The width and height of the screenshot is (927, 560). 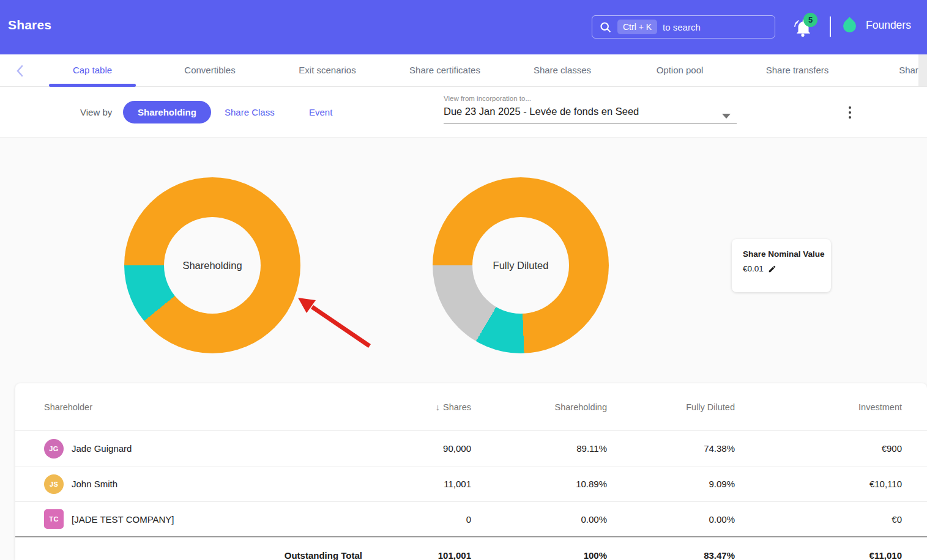 I want to click on back-chevron-icon, so click(x=20, y=71).